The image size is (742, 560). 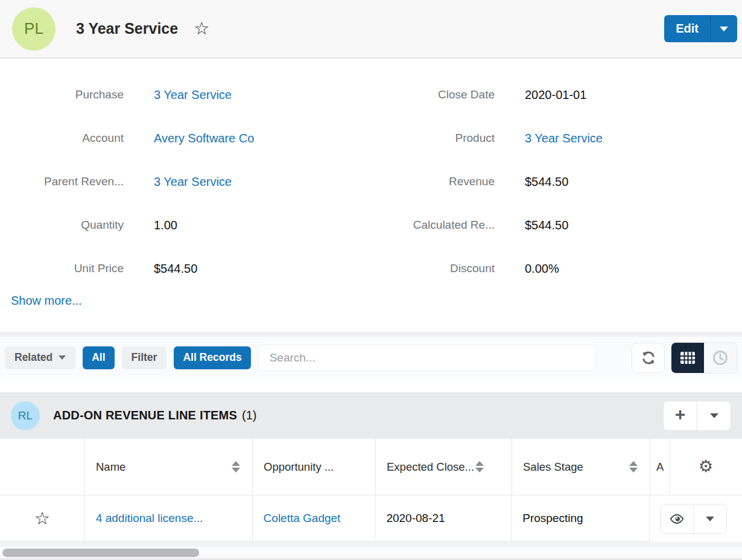 What do you see at coordinates (433, 225) in the screenshot?
I see `field-label: Calculated Re...` at bounding box center [433, 225].